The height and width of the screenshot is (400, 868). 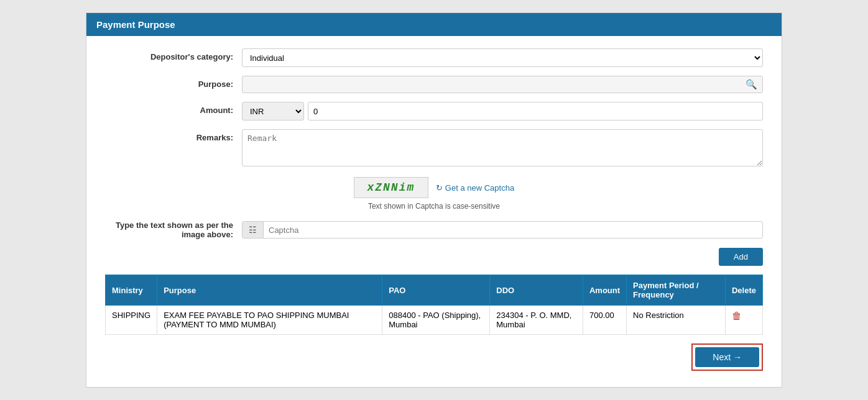 What do you see at coordinates (270, 320) in the screenshot?
I see `cell-purpose: EXAM FEE PAYABLE TO PAO SHIPPING MUMBAI …` at bounding box center [270, 320].